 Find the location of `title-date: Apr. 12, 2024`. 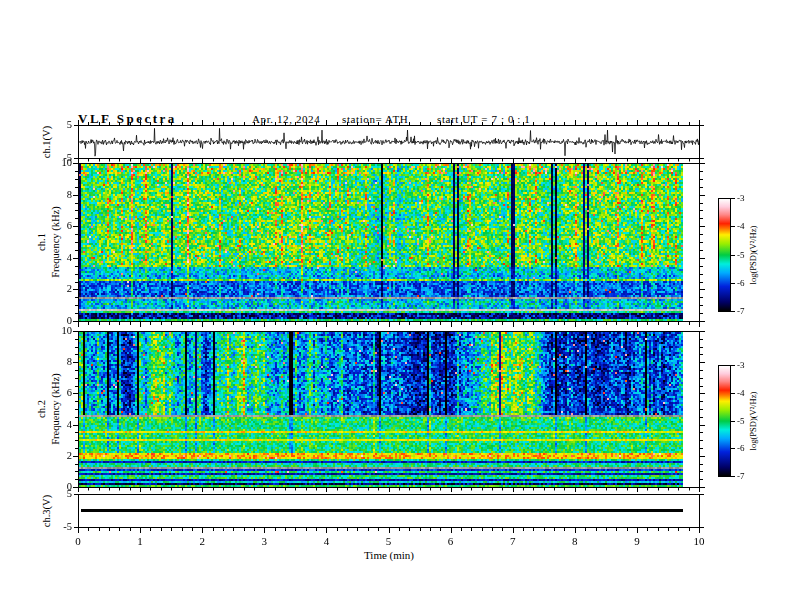

title-date: Apr. 12, 2024 is located at coordinates (286, 119).